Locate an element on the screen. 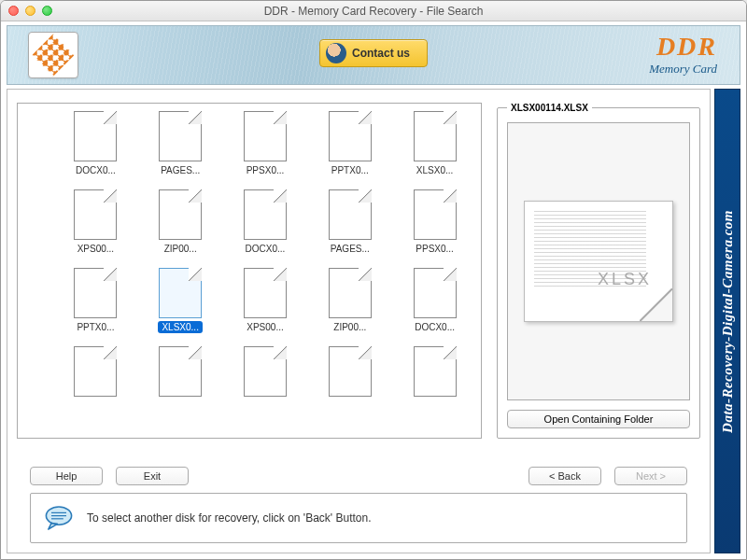 This screenshot has height=560, width=747. window-controls is located at coordinates (30, 11).